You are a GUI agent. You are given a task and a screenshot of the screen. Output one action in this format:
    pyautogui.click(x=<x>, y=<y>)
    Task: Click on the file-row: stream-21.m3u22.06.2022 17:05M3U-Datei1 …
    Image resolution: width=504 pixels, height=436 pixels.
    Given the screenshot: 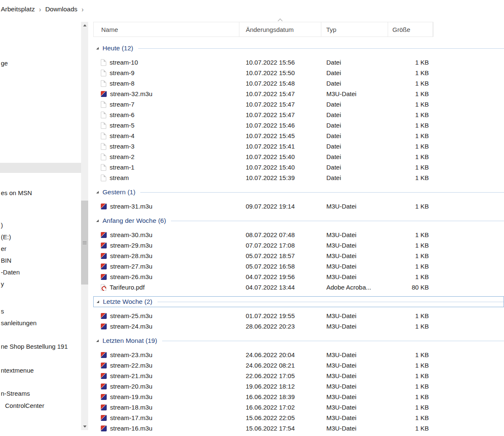 What is the action you would take?
    pyautogui.click(x=297, y=376)
    